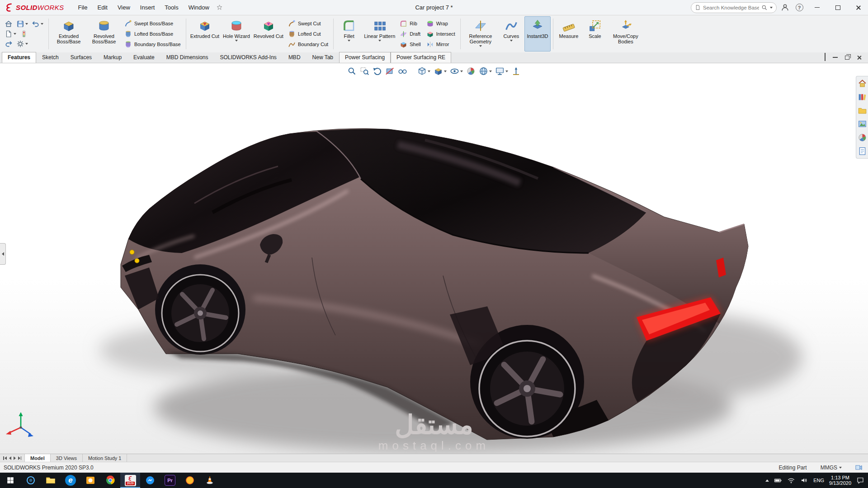  Describe the element at coordinates (819, 480) in the screenshot. I see `language-indicator: ENG` at that location.